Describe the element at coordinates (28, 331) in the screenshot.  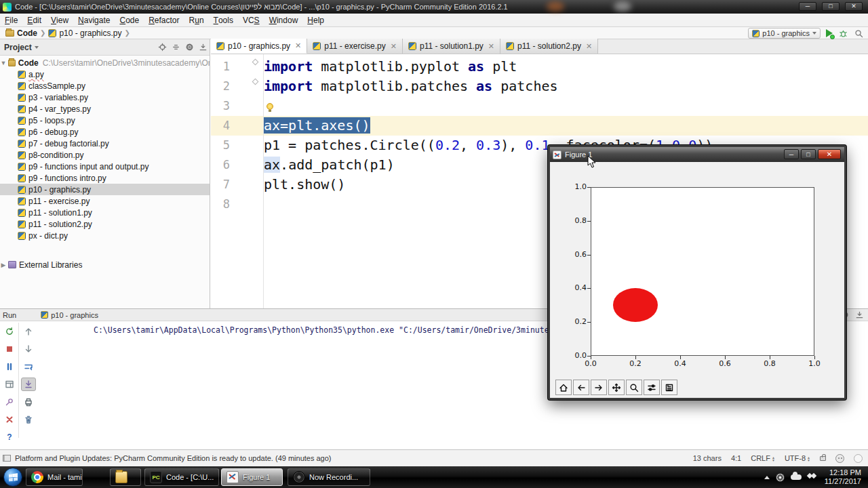
I see `uparrow-icon` at that location.